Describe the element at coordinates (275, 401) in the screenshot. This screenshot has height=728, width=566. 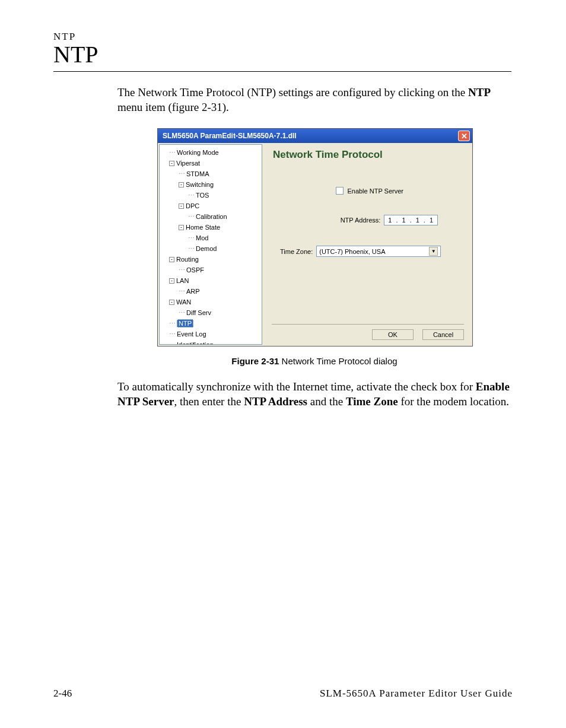
I see `body-bold-2: NTP Address` at that location.